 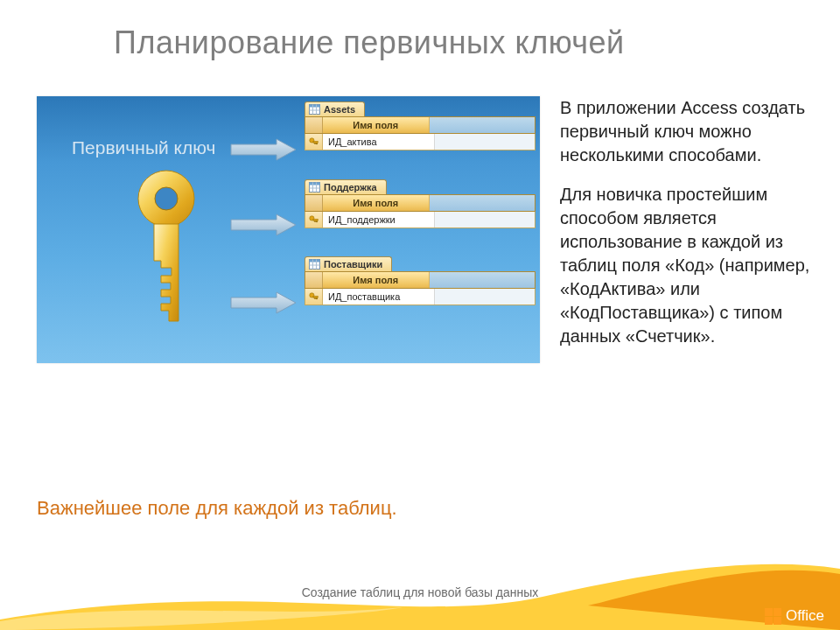 I want to click on table-name: Поставщики, so click(x=354, y=264).